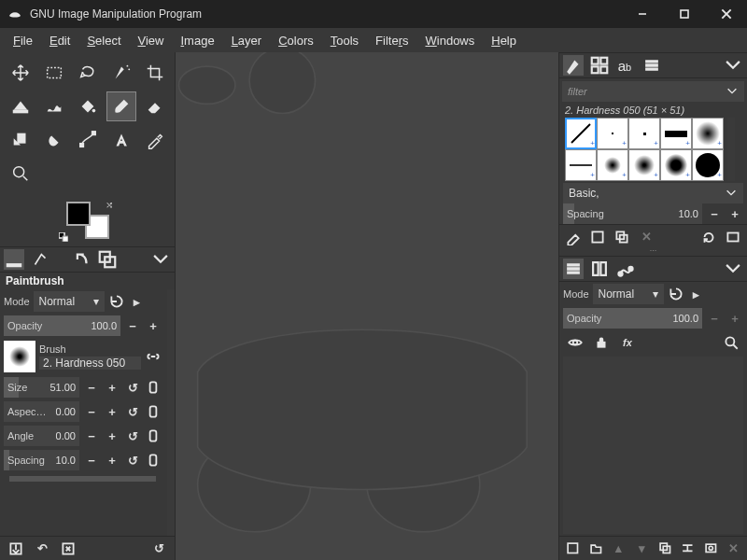  Describe the element at coordinates (627, 343) in the screenshot. I see `fx-icon: fx` at that location.